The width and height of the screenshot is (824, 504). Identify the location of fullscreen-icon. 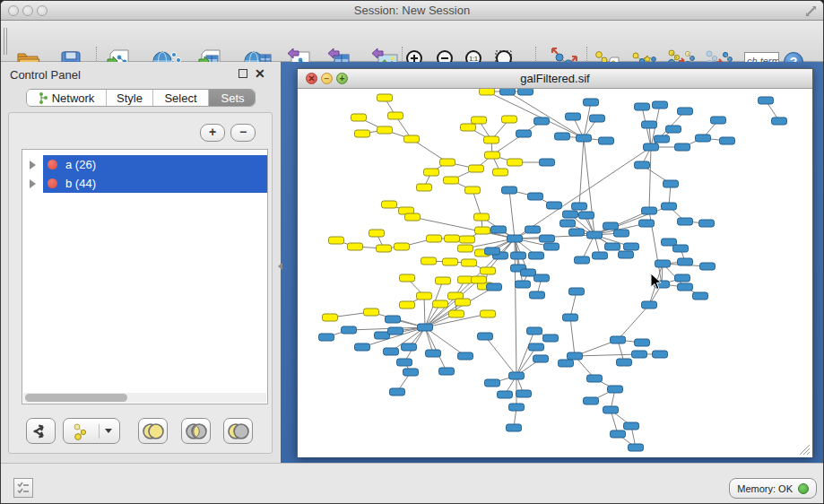
(811, 11).